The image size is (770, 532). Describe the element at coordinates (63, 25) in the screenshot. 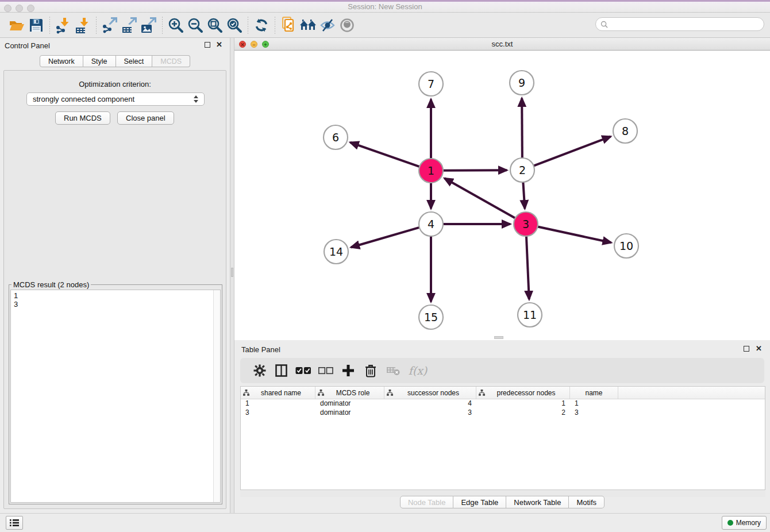

I see `import-network-icon` at that location.